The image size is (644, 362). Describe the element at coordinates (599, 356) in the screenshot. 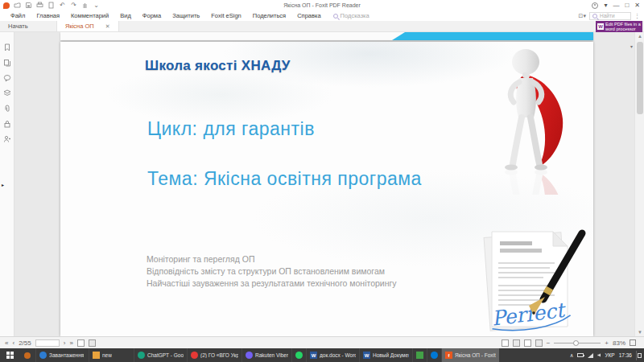

I see `volume-icon` at that location.